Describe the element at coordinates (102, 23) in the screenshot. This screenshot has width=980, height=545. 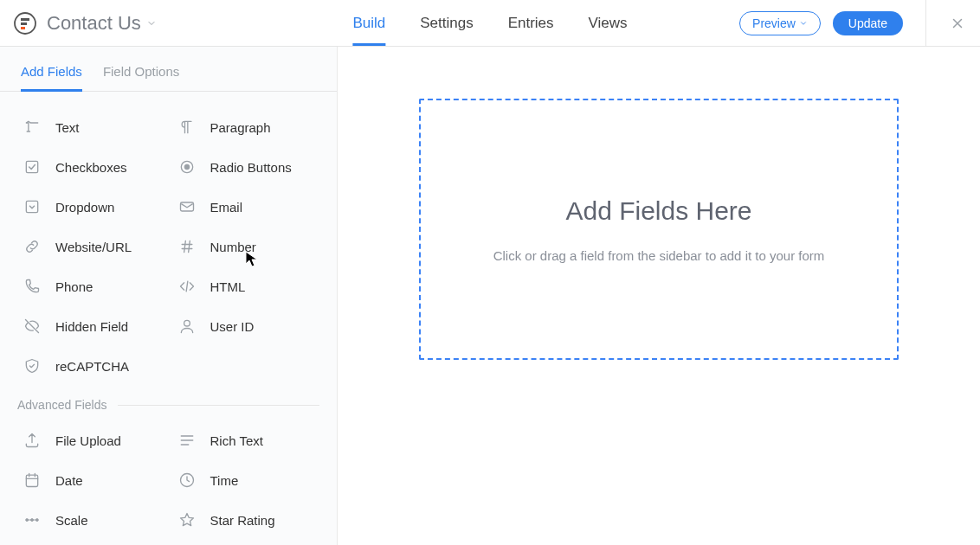
I see `form-title-dropdown: Contact Us` at that location.